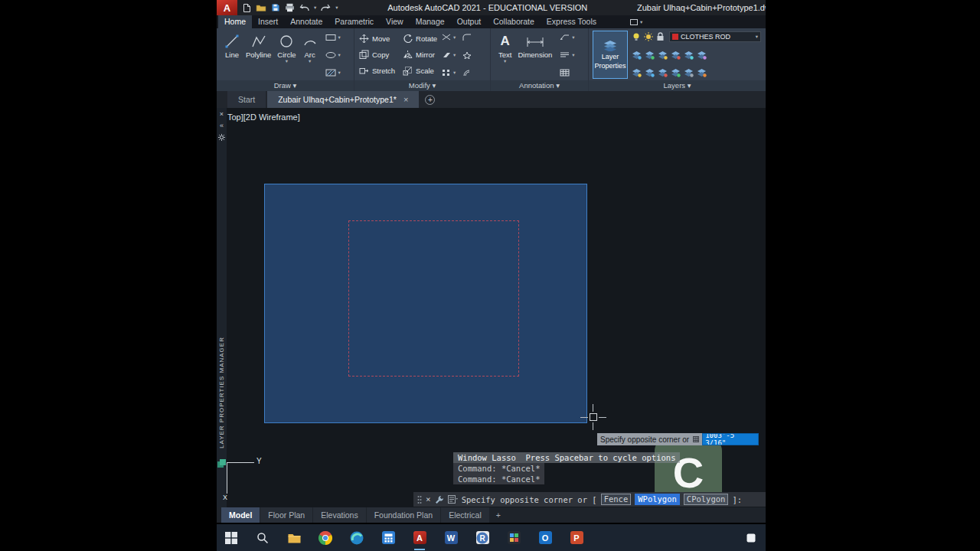  I want to click on undo-dropdown-icon: ▾, so click(315, 8).